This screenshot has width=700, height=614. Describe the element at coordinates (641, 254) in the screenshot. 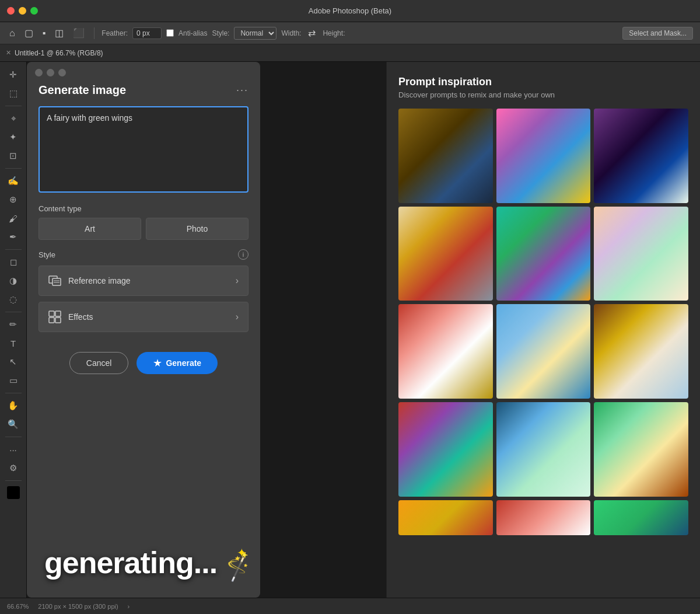

I see `oldman-image` at that location.